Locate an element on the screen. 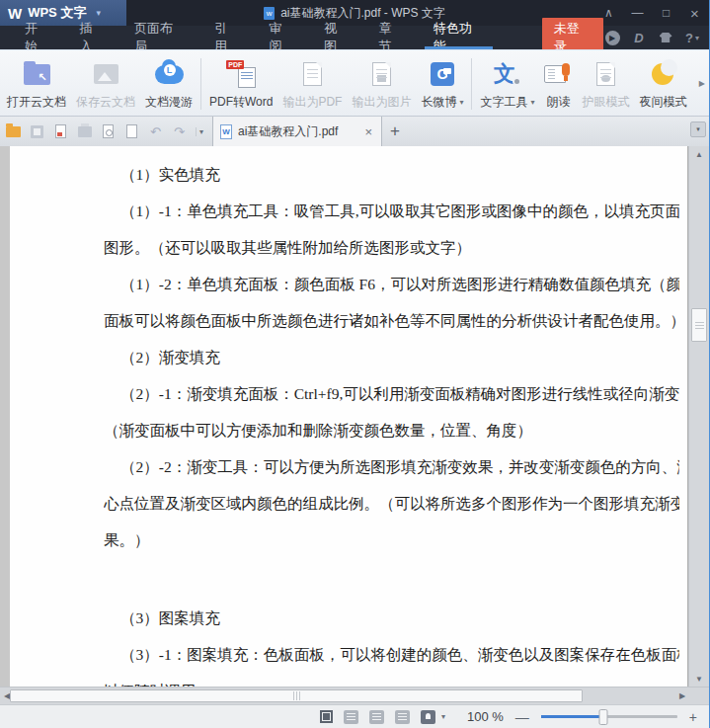 This screenshot has width=710, height=728. horizontal-scroll-thumb is located at coordinates (296, 695).